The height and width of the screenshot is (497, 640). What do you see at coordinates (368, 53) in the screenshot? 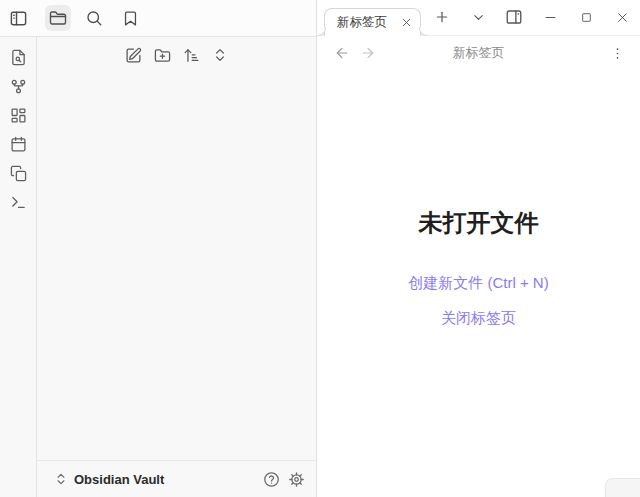
I see `navigate-forward-button` at bounding box center [368, 53].